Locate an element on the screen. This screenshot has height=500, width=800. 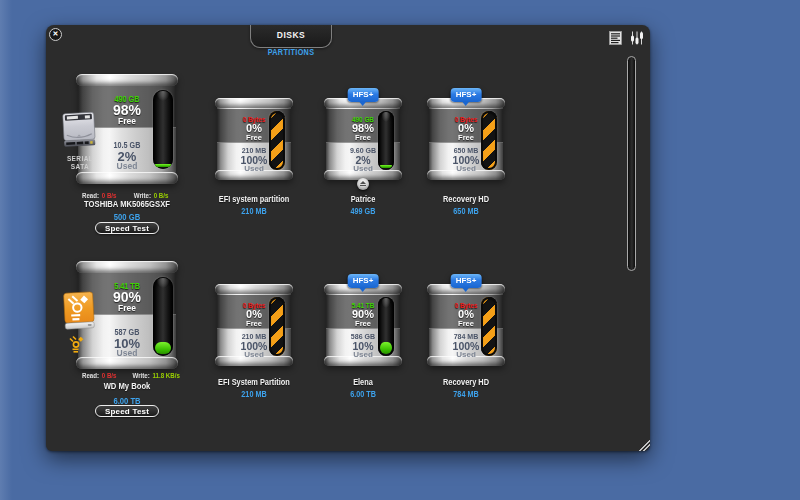
resize-grip is located at coordinates (644, 444).